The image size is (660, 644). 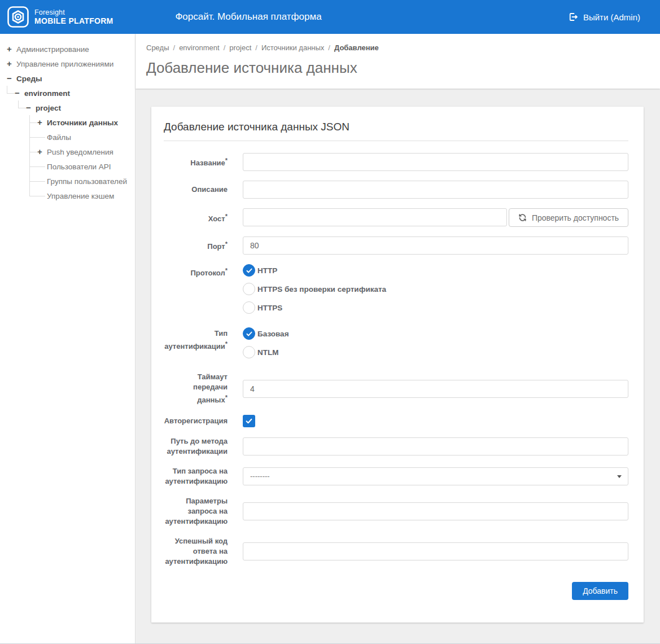 I want to click on logout-icon, so click(x=573, y=17).